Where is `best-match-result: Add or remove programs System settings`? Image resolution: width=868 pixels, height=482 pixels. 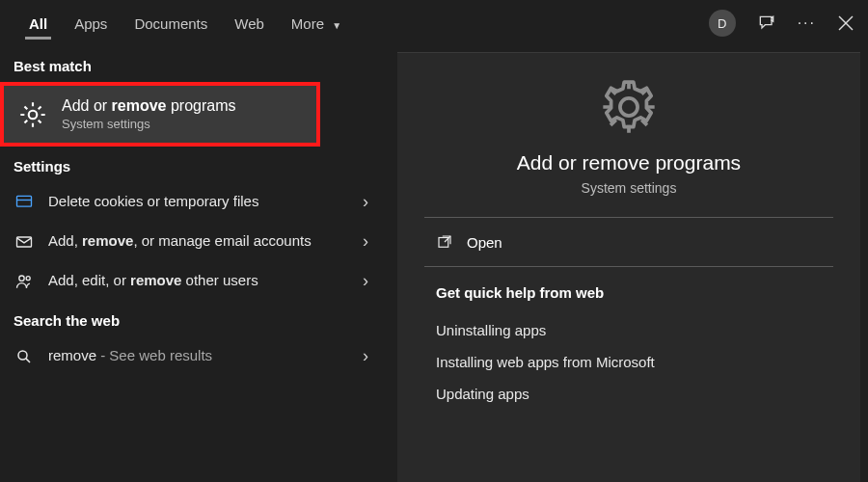
best-match-result: Add or remove programs System settings is located at coordinates (160, 114).